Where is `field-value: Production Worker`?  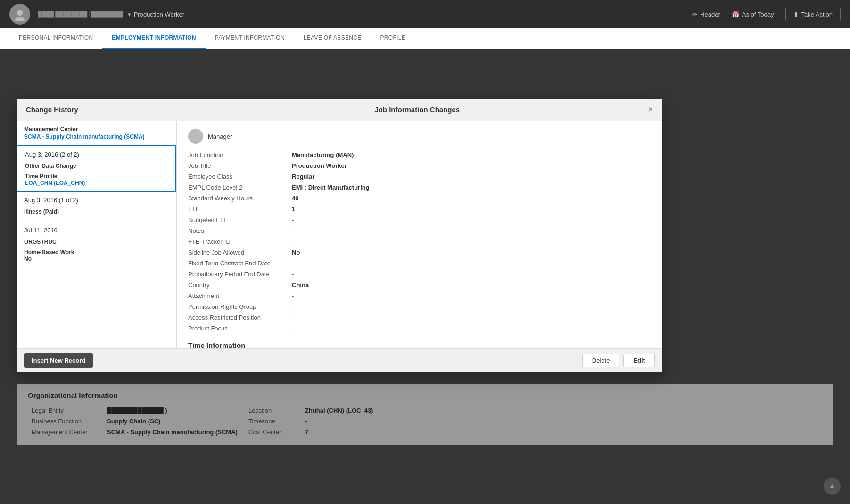
field-value: Production Worker is located at coordinates (471, 166).